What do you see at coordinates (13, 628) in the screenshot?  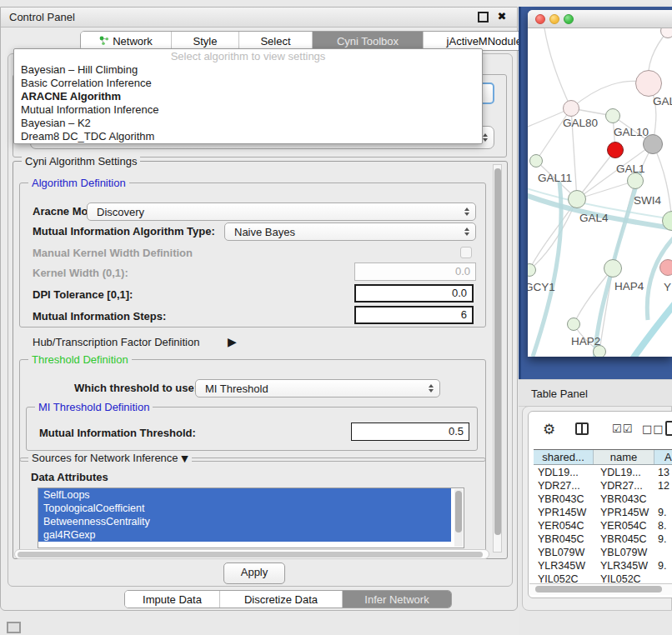 I see `collapsed-panel-handle` at bounding box center [13, 628].